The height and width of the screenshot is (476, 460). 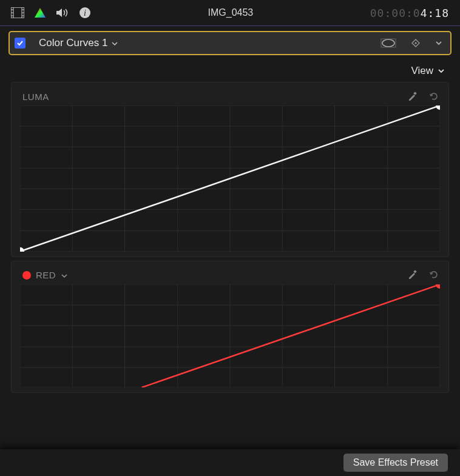 I want to click on red-curve-header: RED, so click(x=230, y=275).